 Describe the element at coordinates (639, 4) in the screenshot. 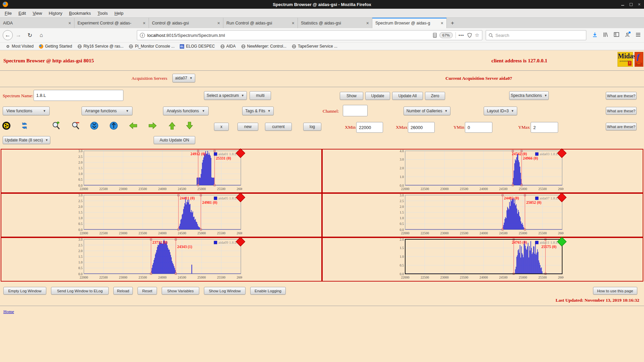

I see `close-button: ×` at that location.